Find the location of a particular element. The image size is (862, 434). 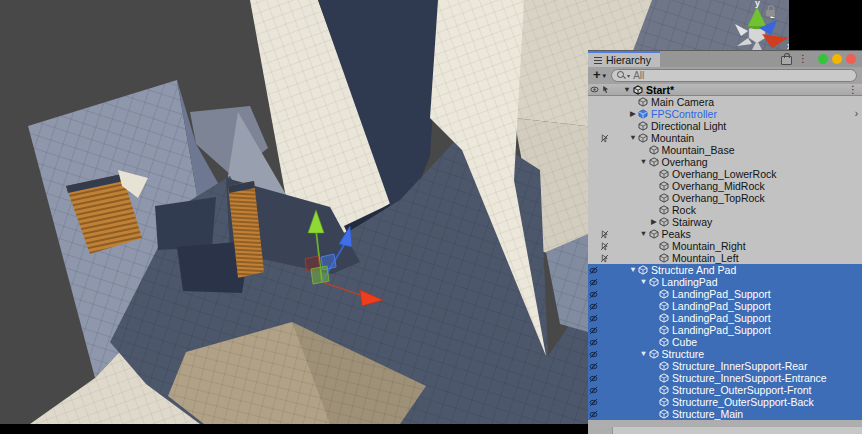

scene-header: ▼ Start* ⋮ is located at coordinates (725, 90).